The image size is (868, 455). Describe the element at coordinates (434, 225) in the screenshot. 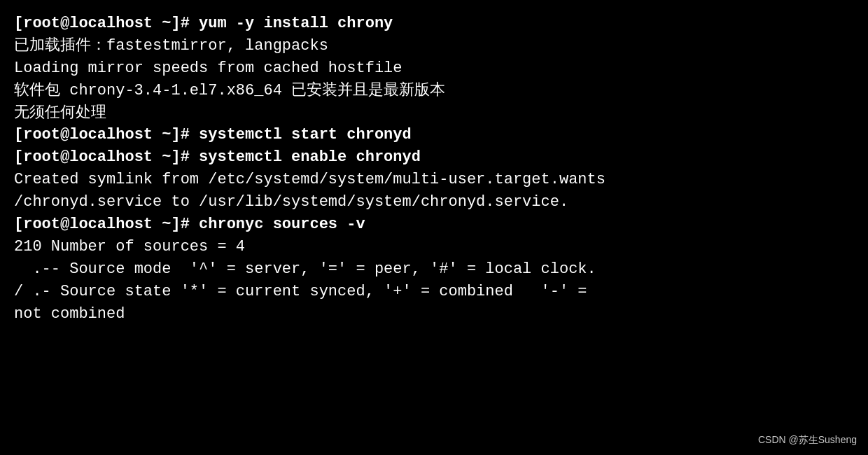

I see `terminal-line-9: [root@localhost ~]# chronyc sources -v` at that location.